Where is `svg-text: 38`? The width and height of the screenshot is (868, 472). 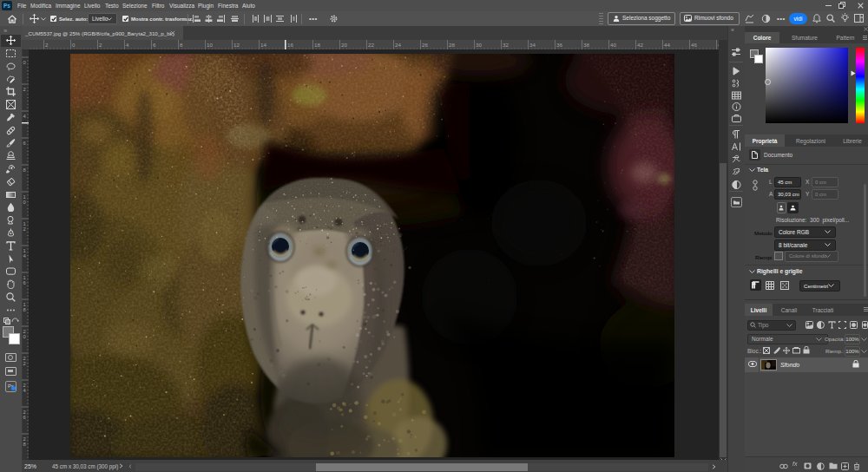
svg-text: 38 is located at coordinates (587, 45).